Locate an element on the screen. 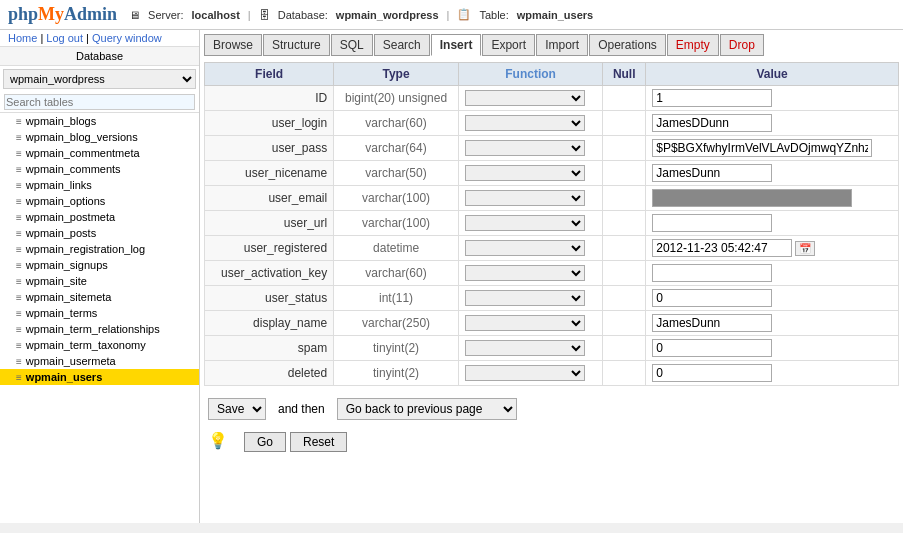 This screenshot has width=903, height=533. tab-insert: Insert is located at coordinates (456, 45).